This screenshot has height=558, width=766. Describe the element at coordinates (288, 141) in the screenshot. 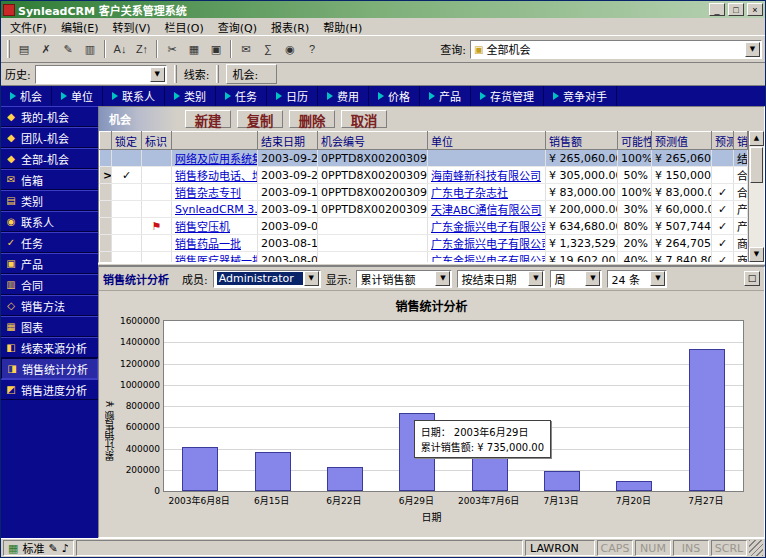

I see `table-column-header: 结束日期` at that location.